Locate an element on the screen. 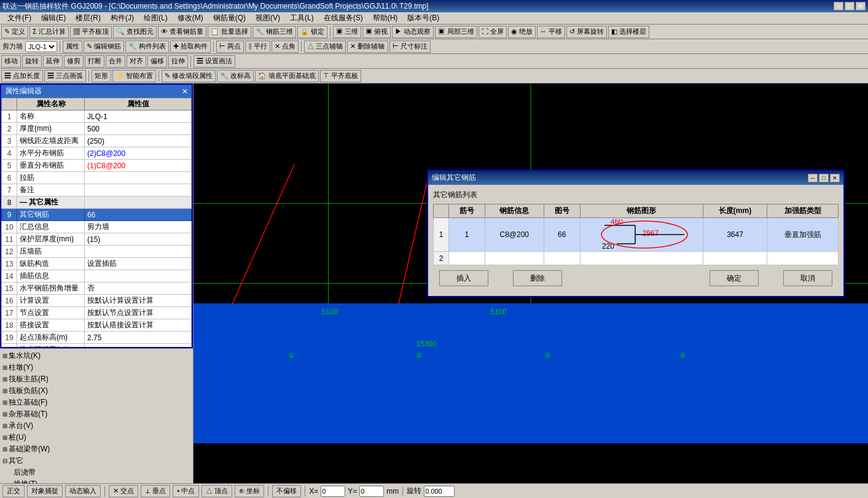  menu-version: 版本号(B) is located at coordinates (423, 18).